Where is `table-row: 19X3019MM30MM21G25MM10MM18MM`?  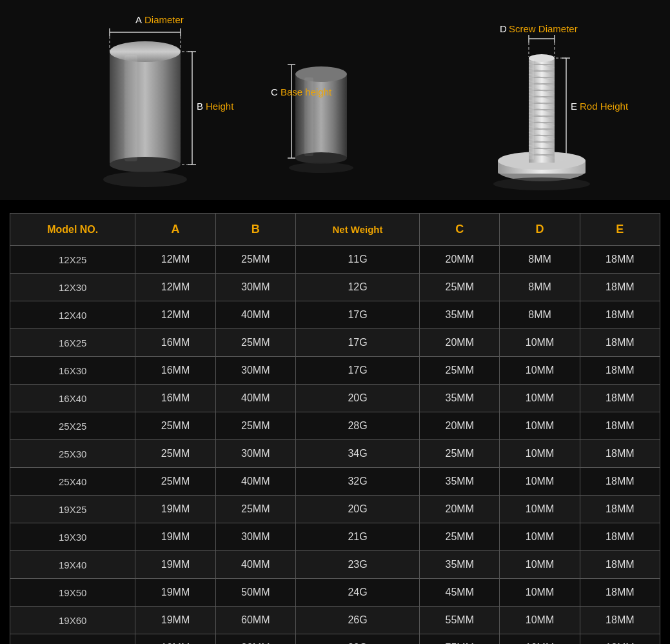 table-row: 19X3019MM30MM21G25MM10MM18MM is located at coordinates (335, 537).